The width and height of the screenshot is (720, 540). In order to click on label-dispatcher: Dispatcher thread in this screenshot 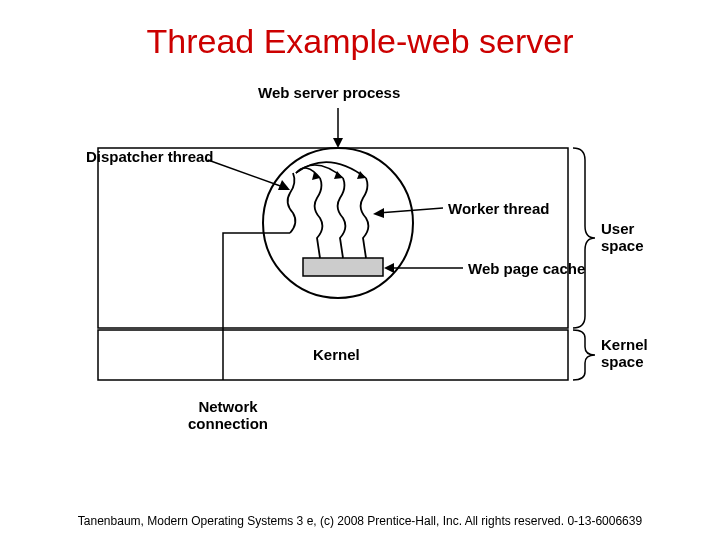, I will do `click(150, 156)`.